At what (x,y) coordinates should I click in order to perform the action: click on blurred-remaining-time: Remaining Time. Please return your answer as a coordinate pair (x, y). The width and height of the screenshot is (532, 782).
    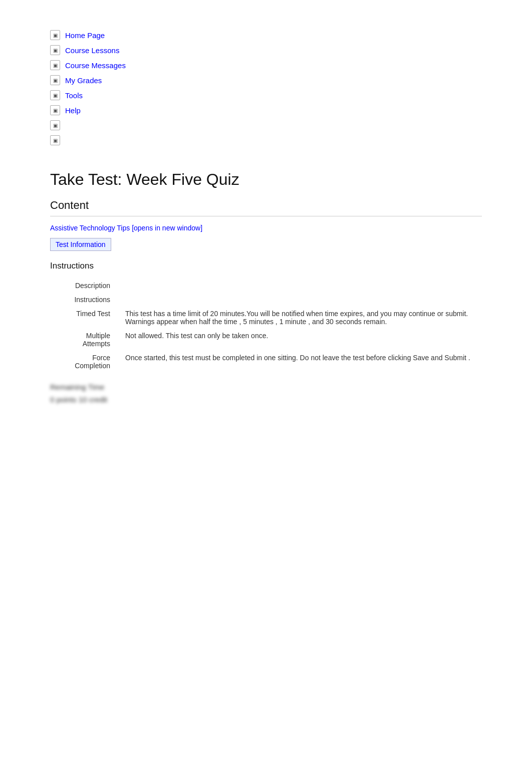
    Looking at the image, I should click on (266, 387).